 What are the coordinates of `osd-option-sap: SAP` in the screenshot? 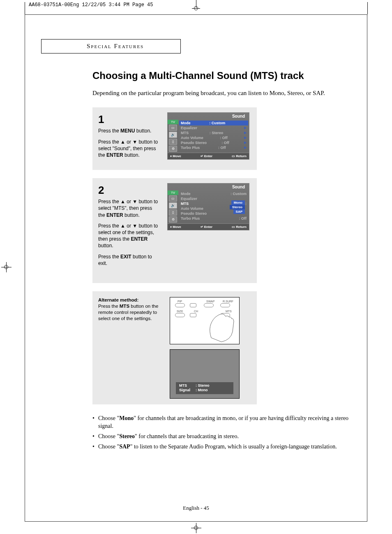 It's located at (239, 211).